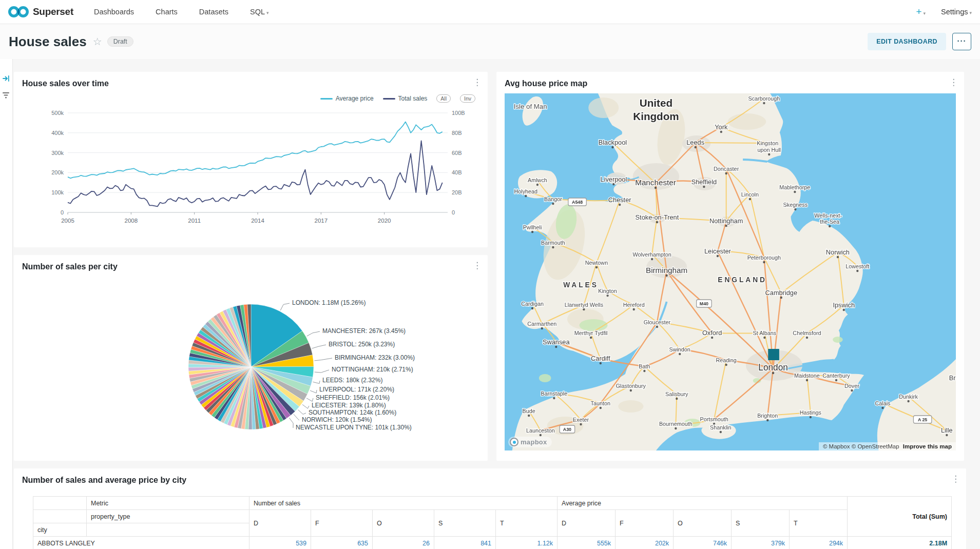  I want to click on filter-bar-collapsed, so click(6, 304).